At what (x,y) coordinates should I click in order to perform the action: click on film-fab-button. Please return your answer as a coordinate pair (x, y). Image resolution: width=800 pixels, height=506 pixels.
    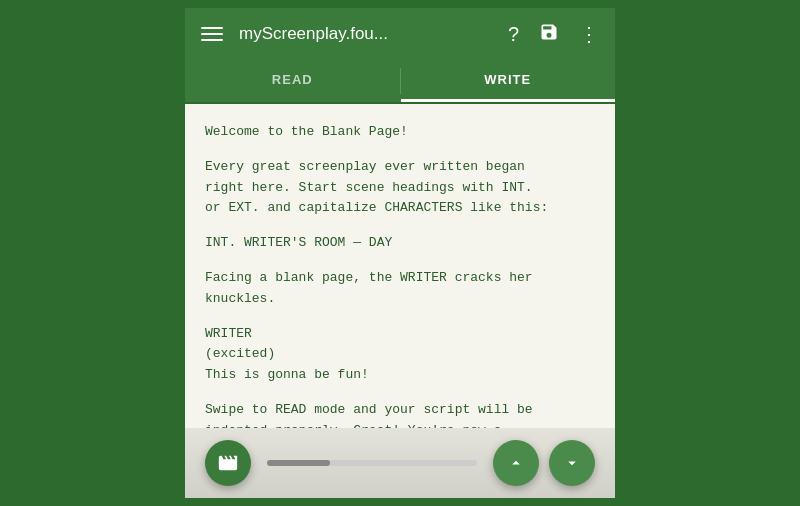
    Looking at the image, I should click on (228, 463).